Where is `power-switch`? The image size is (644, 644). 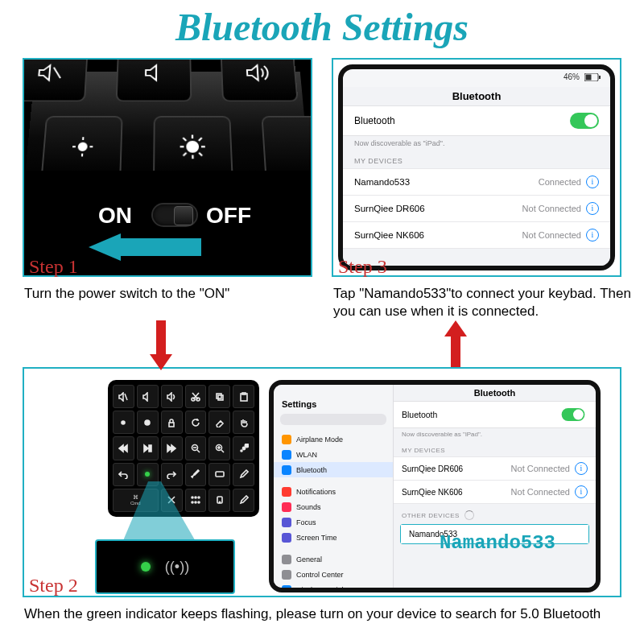 power-switch is located at coordinates (175, 215).